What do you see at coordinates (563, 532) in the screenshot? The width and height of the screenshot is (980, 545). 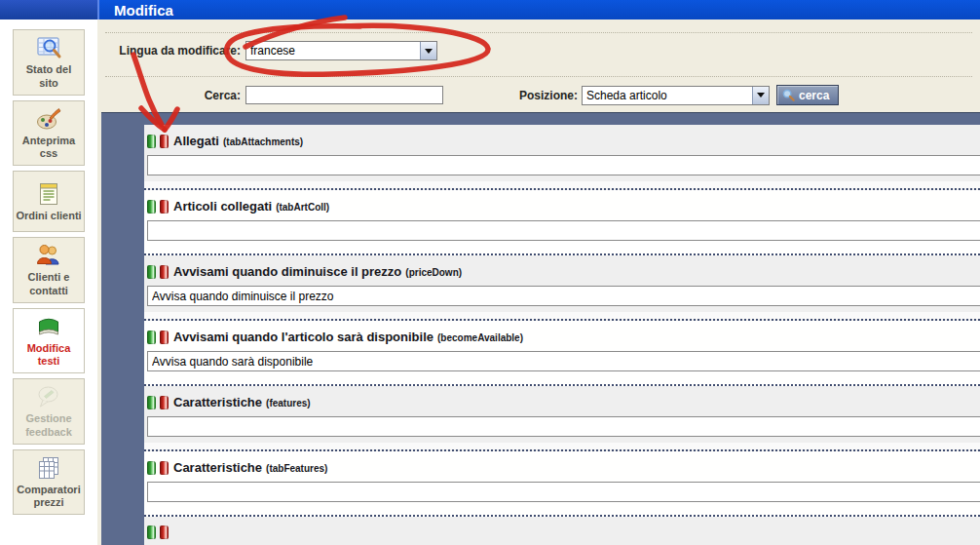 I see `row-label` at bounding box center [563, 532].